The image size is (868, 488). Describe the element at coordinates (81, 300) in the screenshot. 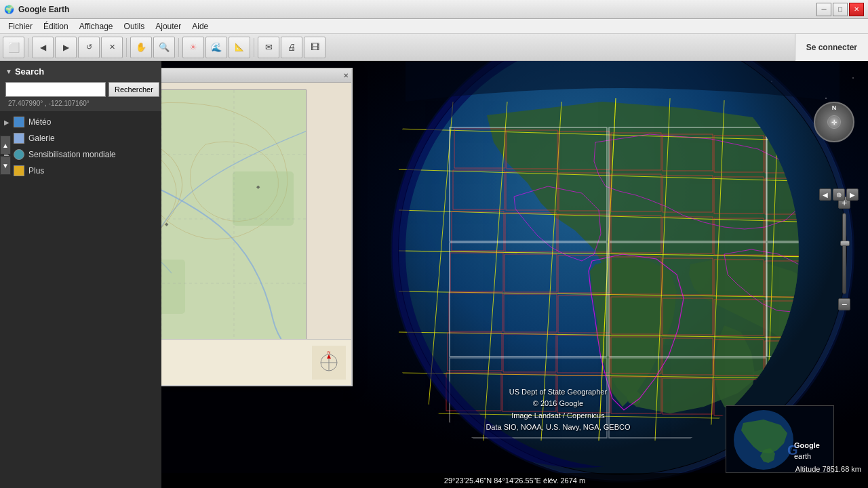

I see `layers-panel: ▶ Météo ▶ Galerie ▶ Sensibilisation mond…` at that location.